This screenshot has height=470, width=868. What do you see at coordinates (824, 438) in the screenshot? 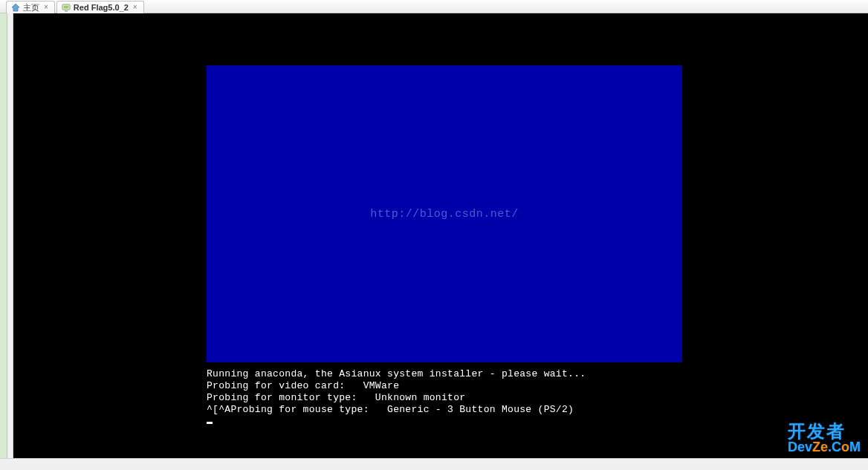
I see `branding-logo: 开发者 DevZe.CoM` at bounding box center [824, 438].